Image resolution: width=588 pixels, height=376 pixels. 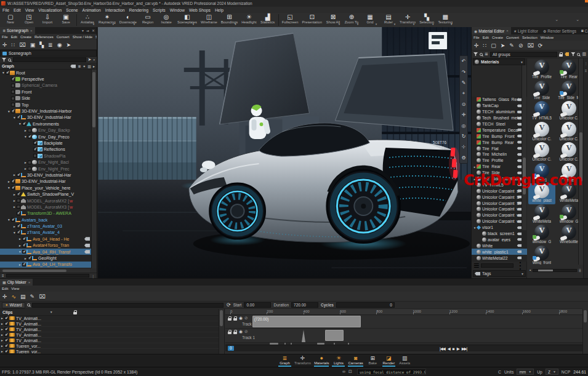 I want to click on hierarchy-icon: ≣, so click(x=50, y=45).